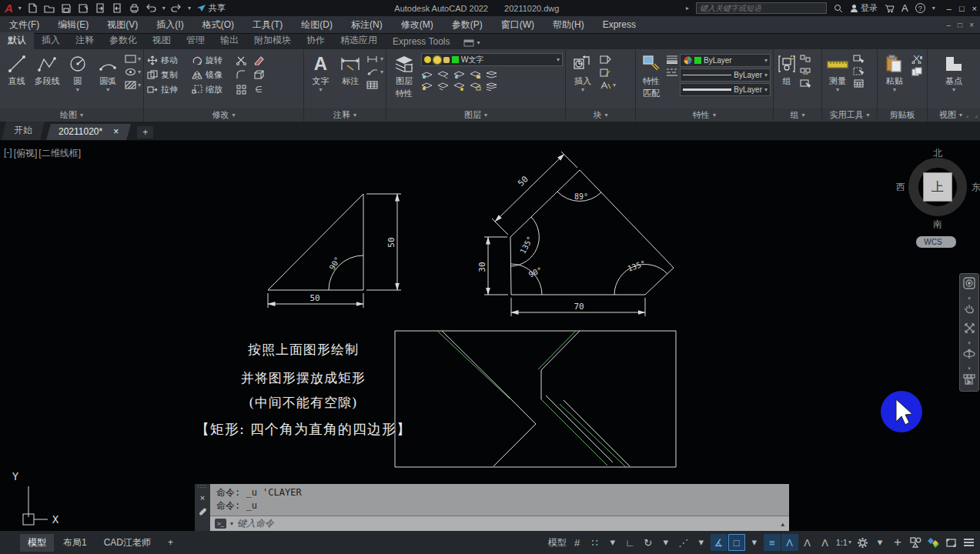 Image resolution: width=980 pixels, height=554 pixels. I want to click on fillet-icon, so click(242, 75).